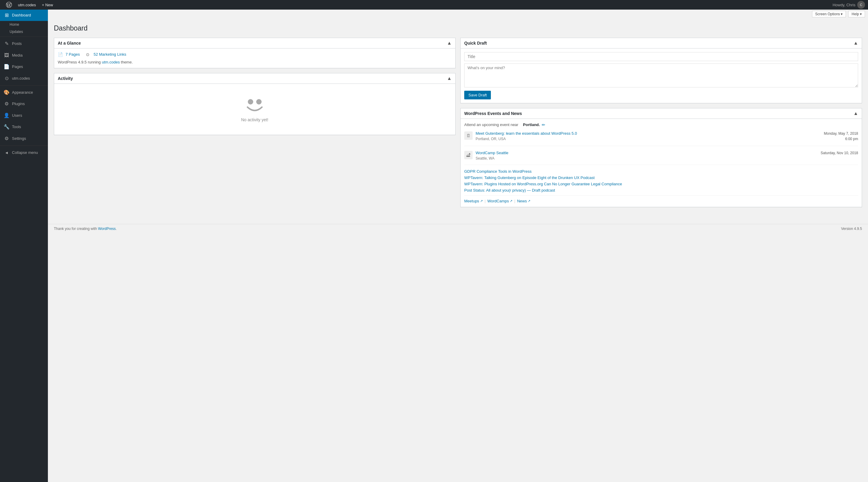 This screenshot has width=868, height=482. Describe the element at coordinates (28, 79) in the screenshot. I see `sidebar-utm-label: utm.codes` at that location.